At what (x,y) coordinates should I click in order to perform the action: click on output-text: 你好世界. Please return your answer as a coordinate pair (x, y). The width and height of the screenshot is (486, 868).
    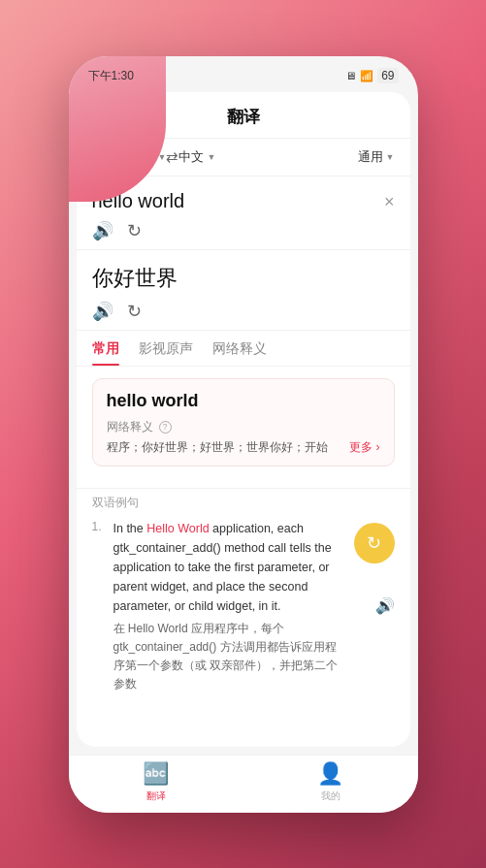
    Looking at the image, I should click on (243, 278).